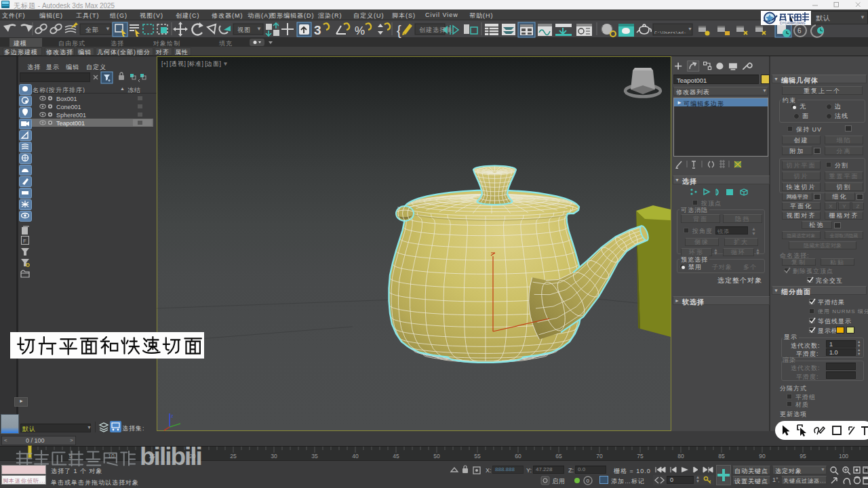 The image size is (868, 488). What do you see at coordinates (640, 456) in the screenshot?
I see `svg-text: 75` at bounding box center [640, 456].